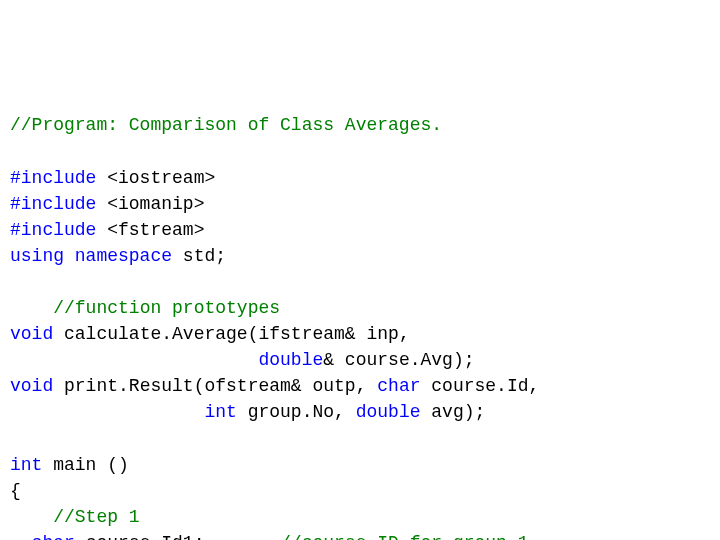  I want to click on code-line: void calculate.Average(ifstream& inp,, so click(360, 334).